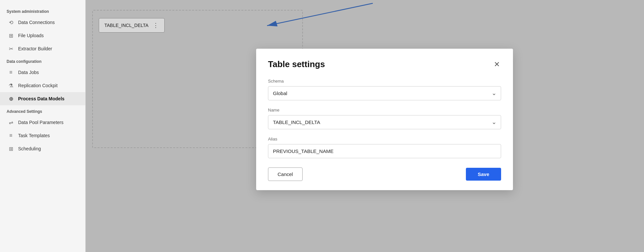 Image resolution: width=644 pixels, height=252 pixels. What do you see at coordinates (11, 49) in the screenshot?
I see `extractor-builder-icon: ✂` at bounding box center [11, 49].